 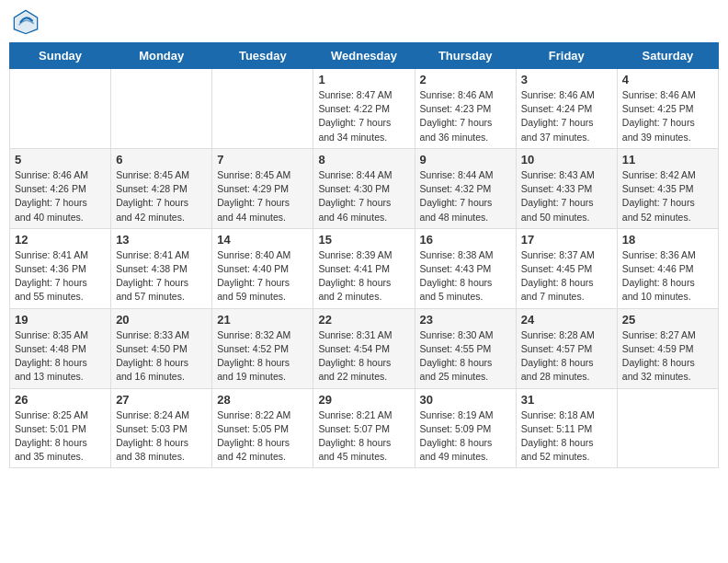 What do you see at coordinates (465, 239) in the screenshot?
I see `day-number: 16` at bounding box center [465, 239].